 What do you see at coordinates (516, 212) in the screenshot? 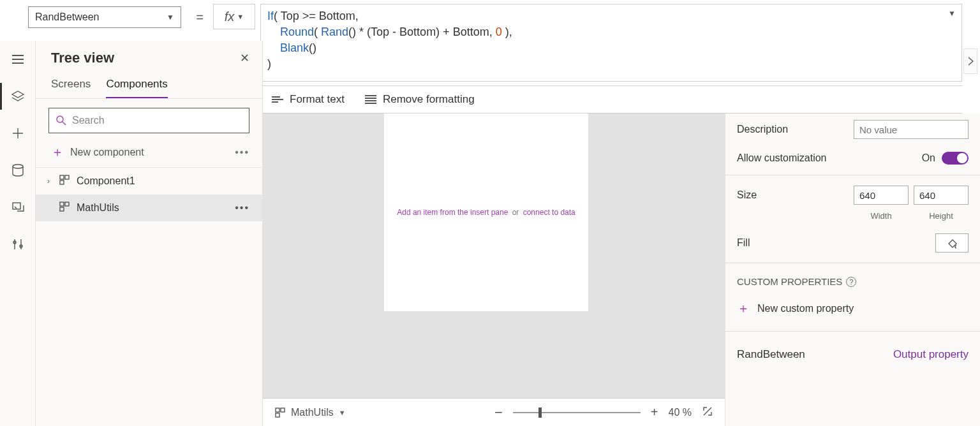
I see `canvas-hint-or: or` at bounding box center [516, 212].